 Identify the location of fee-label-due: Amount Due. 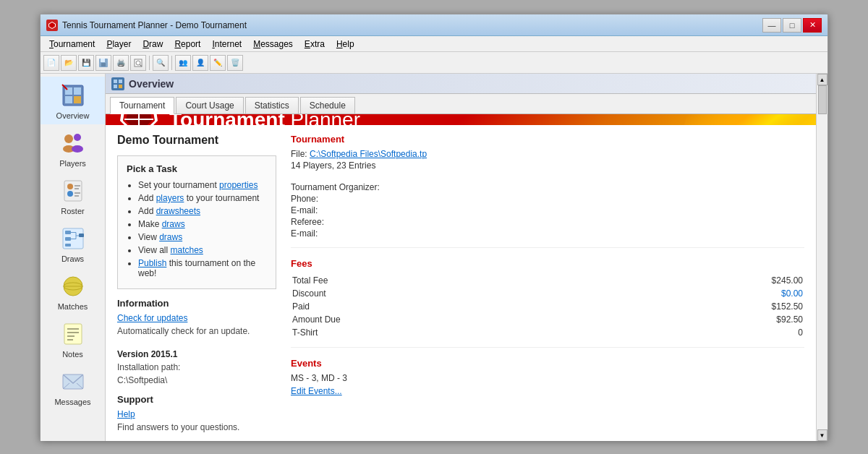
(522, 320).